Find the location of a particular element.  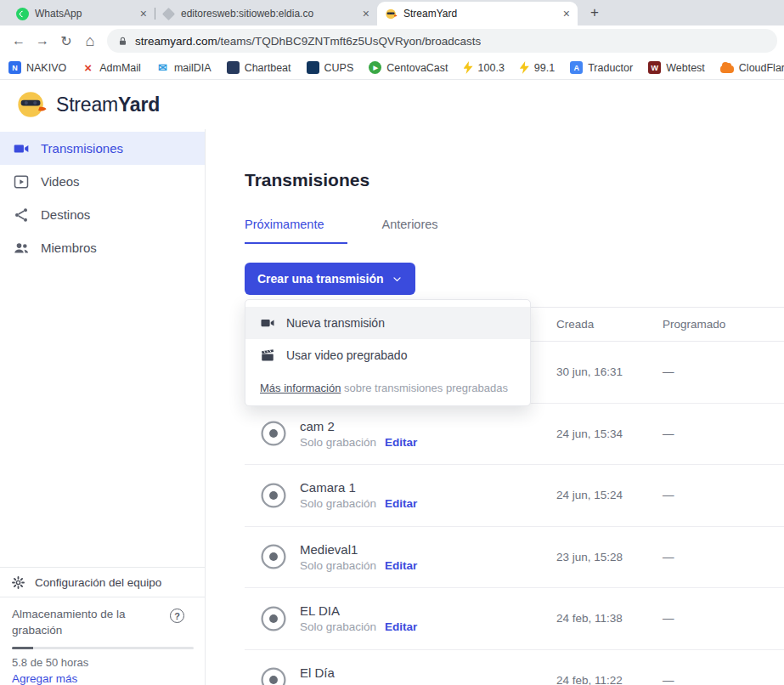

share-icon is located at coordinates (21, 215).